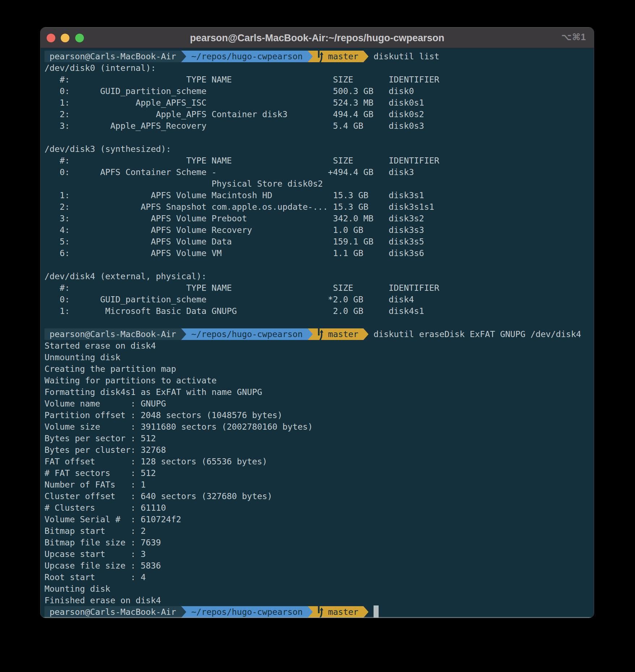 This screenshot has height=672, width=635. Describe the element at coordinates (242, 369) in the screenshot. I see `terminal-line: Creating the partition map` at that location.